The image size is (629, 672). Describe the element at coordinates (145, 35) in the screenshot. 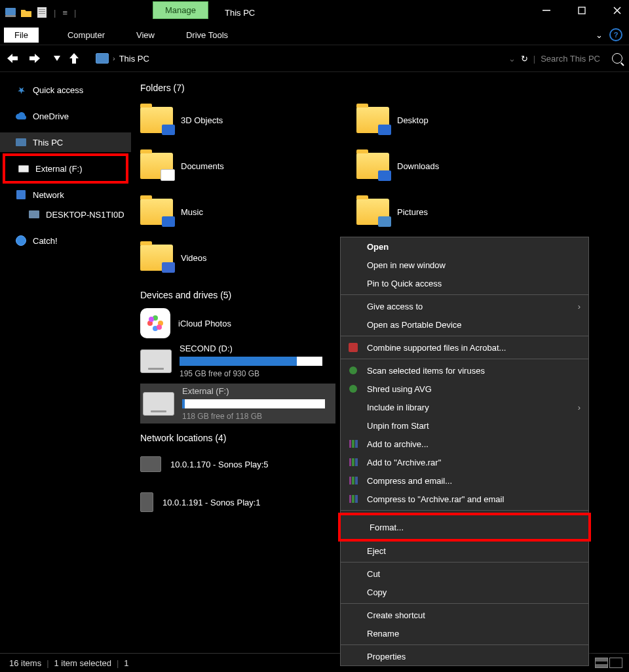

I see `view-tab: View` at that location.